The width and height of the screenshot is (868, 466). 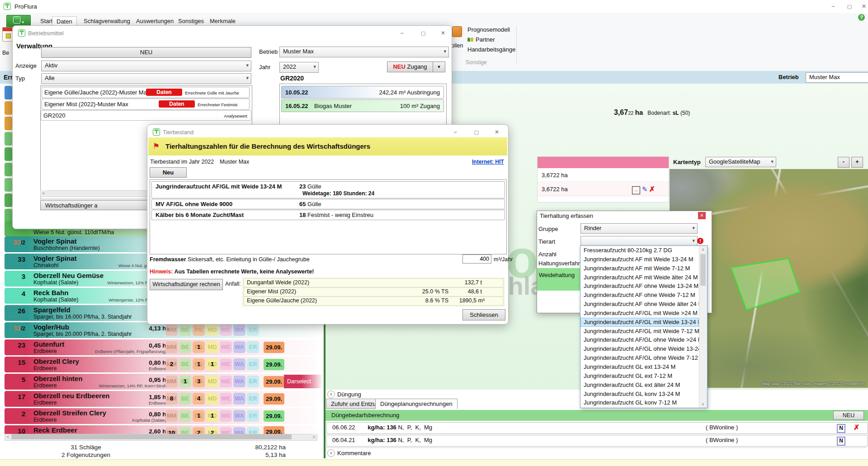 I want to click on ribbon-cut-label: ollen, so click(x=457, y=46).